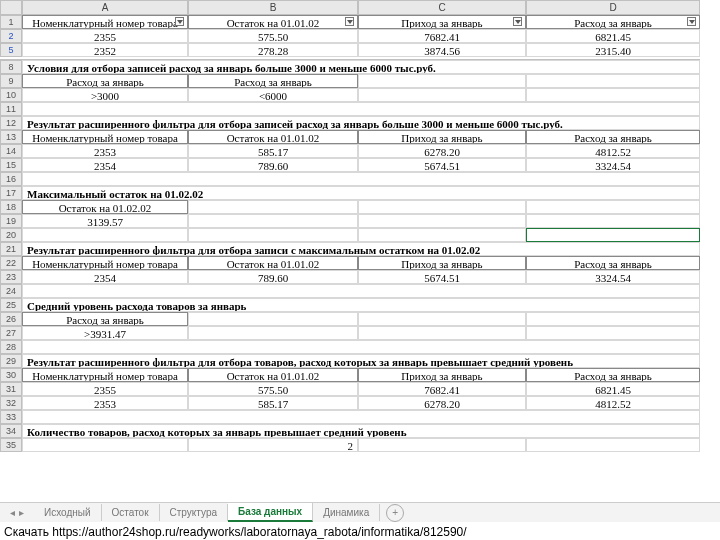 The height and width of the screenshot is (540, 720). What do you see at coordinates (442, 50) in the screenshot?
I see `cell: 3874.56` at bounding box center [442, 50].